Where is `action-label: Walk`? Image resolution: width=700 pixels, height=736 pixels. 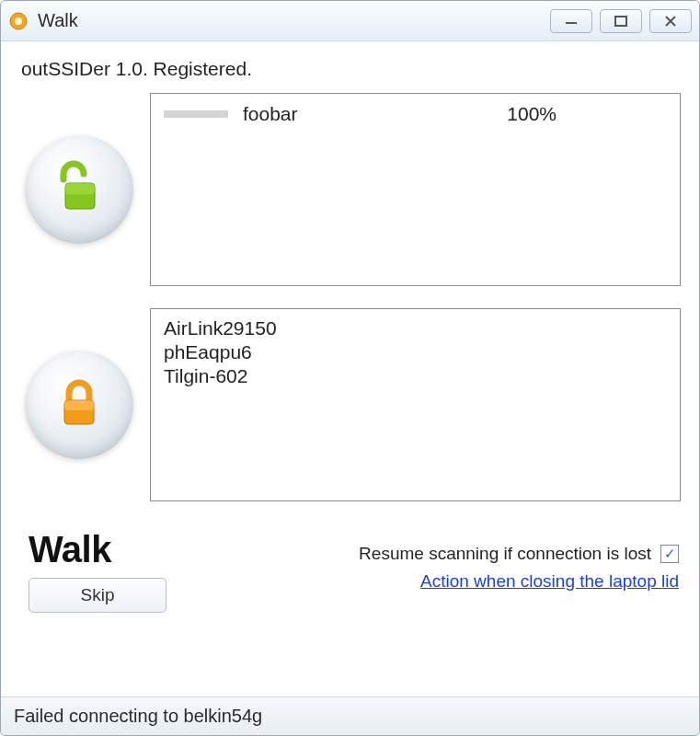
action-label: Walk is located at coordinates (98, 550).